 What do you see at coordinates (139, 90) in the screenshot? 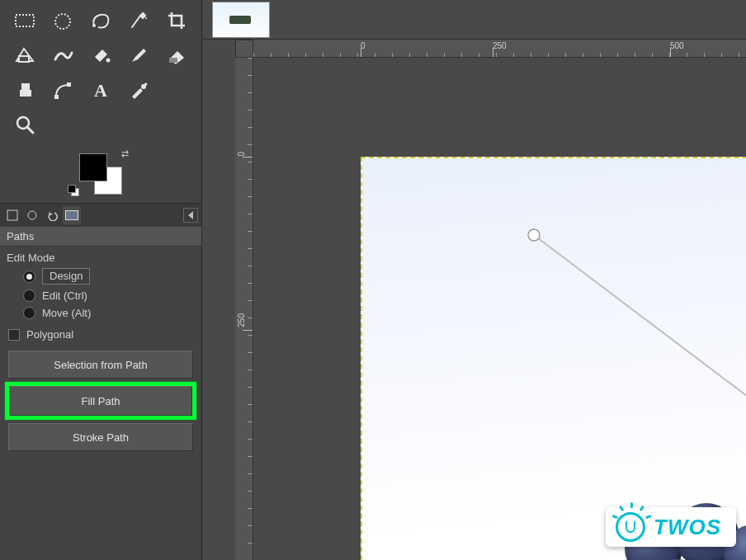
I see `color-picker-tool` at bounding box center [139, 90].